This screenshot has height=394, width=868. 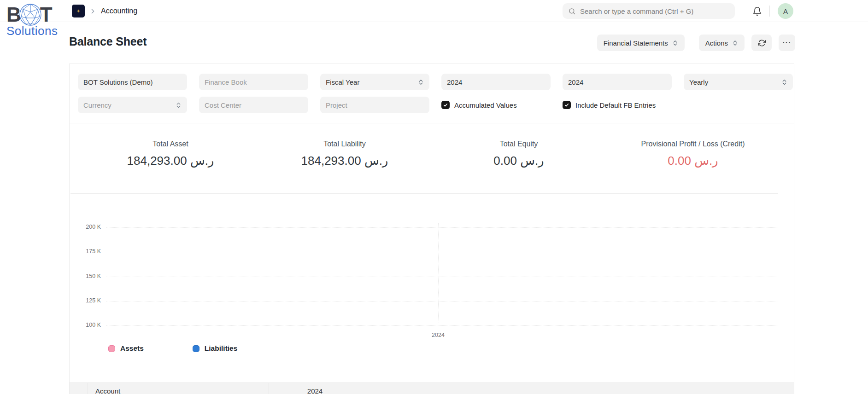 I want to click on cost-center-filter, so click(x=253, y=105).